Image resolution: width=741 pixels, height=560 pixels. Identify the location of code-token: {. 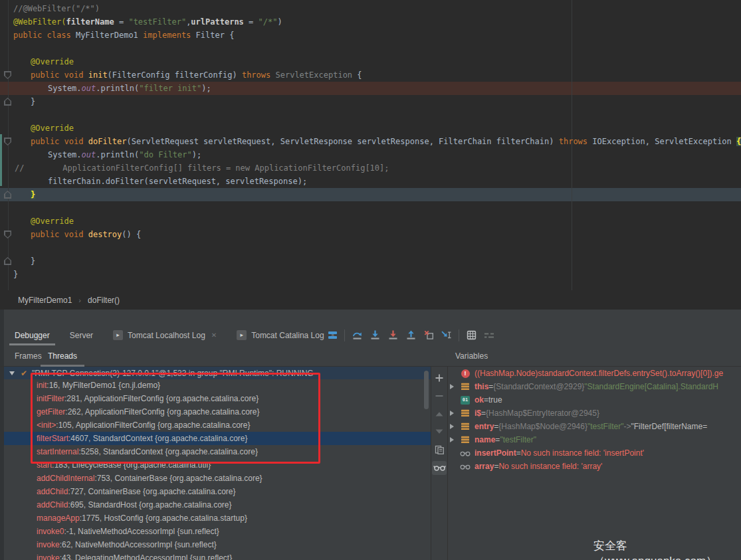
(739, 141).